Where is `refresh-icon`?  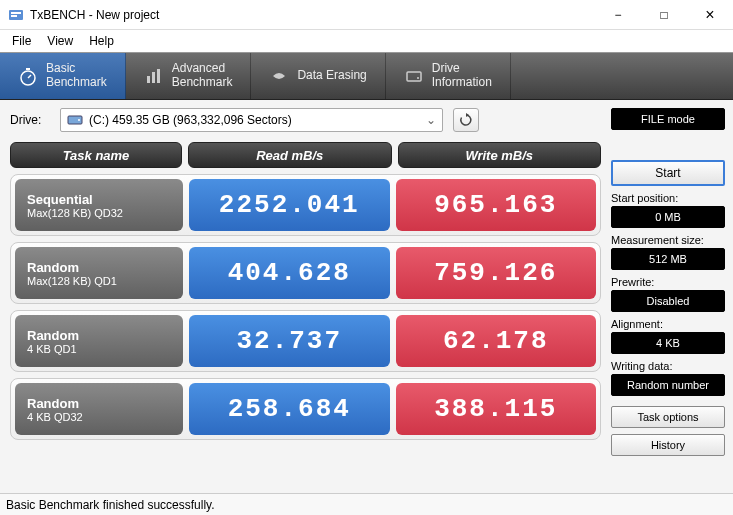 refresh-icon is located at coordinates (466, 120).